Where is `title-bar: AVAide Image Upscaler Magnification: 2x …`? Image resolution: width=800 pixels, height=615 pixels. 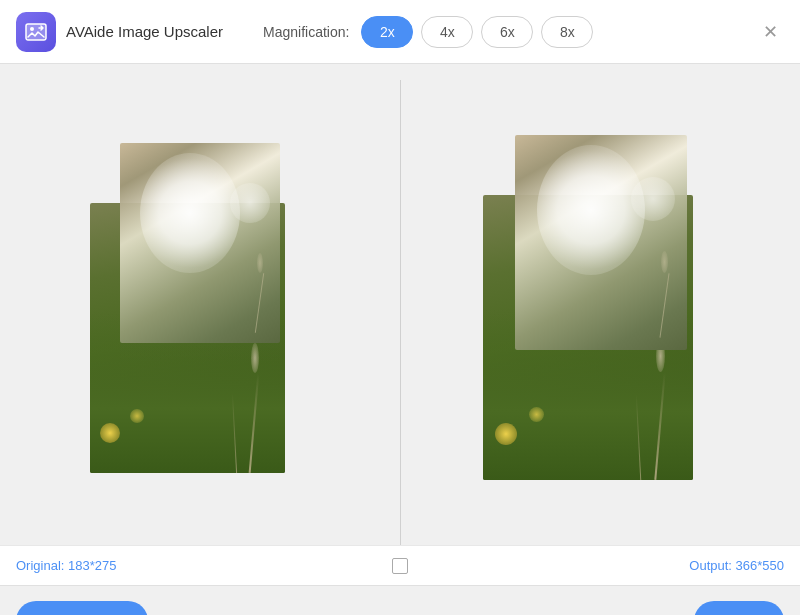
title-bar: AVAide Image Upscaler Magnification: 2x … is located at coordinates (400, 32).